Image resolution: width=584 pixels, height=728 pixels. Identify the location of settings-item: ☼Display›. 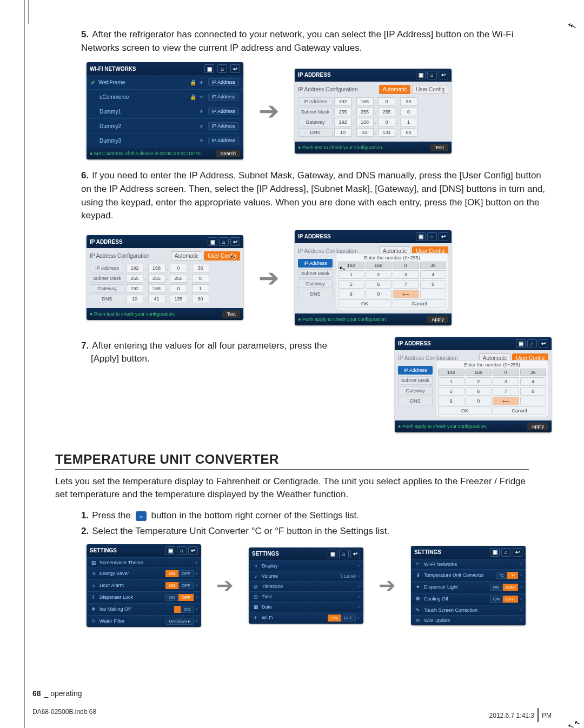
(306, 565).